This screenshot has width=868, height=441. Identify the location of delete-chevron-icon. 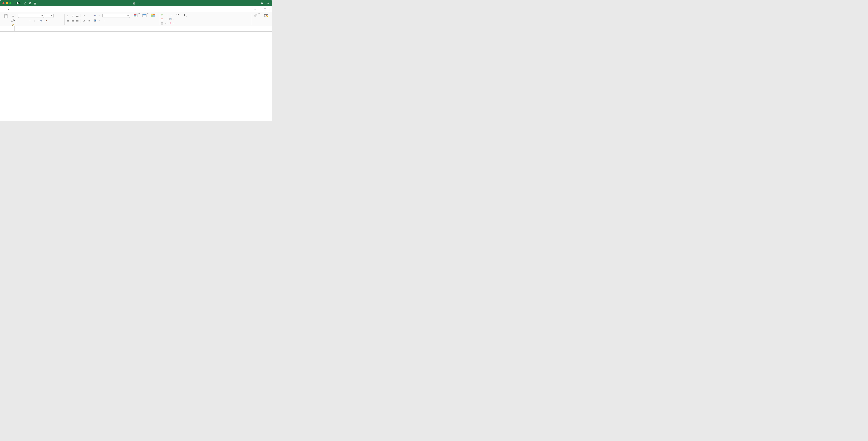
(166, 19).